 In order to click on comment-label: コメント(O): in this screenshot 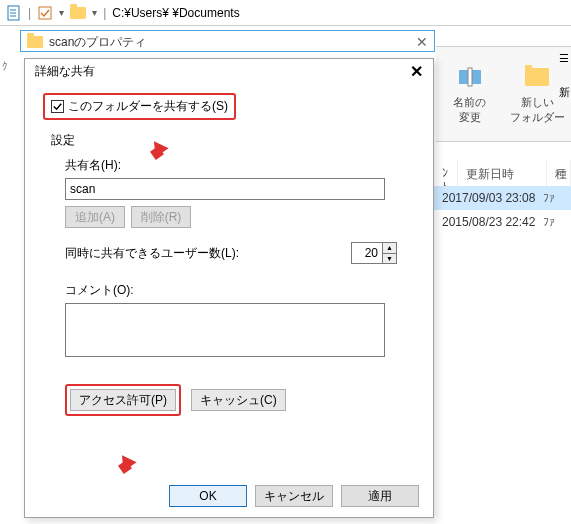, I will do `click(240, 290)`.